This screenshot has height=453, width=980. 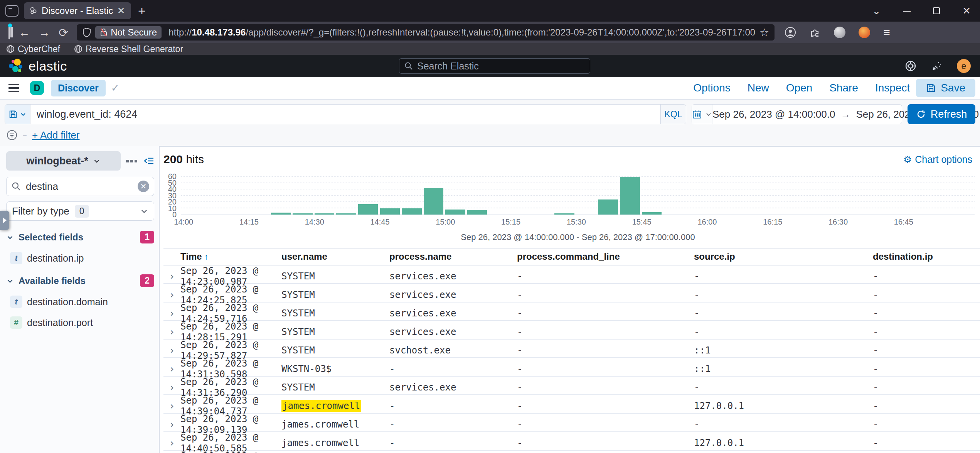 I want to click on global-search-input: Search Elastic, so click(x=495, y=66).